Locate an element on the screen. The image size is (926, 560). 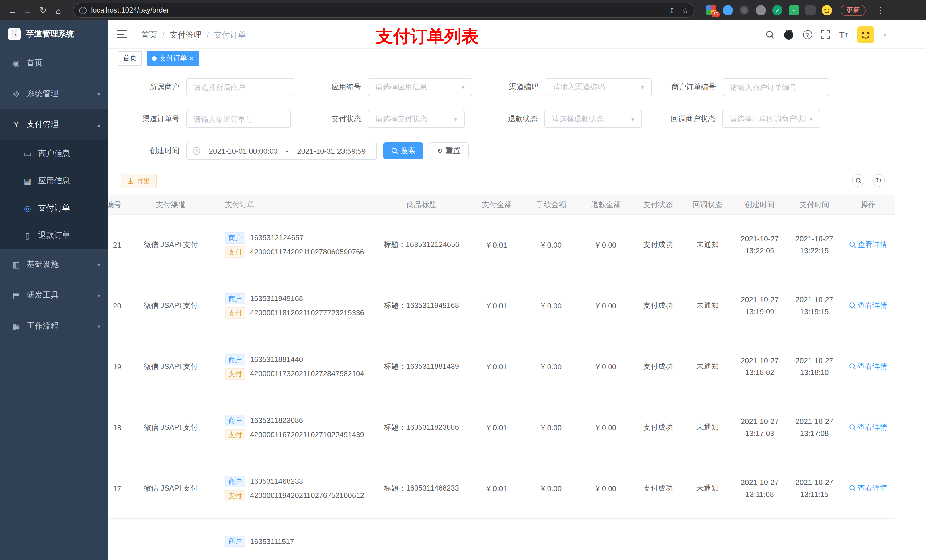
extension-puzzle-icon is located at coordinates (810, 11).